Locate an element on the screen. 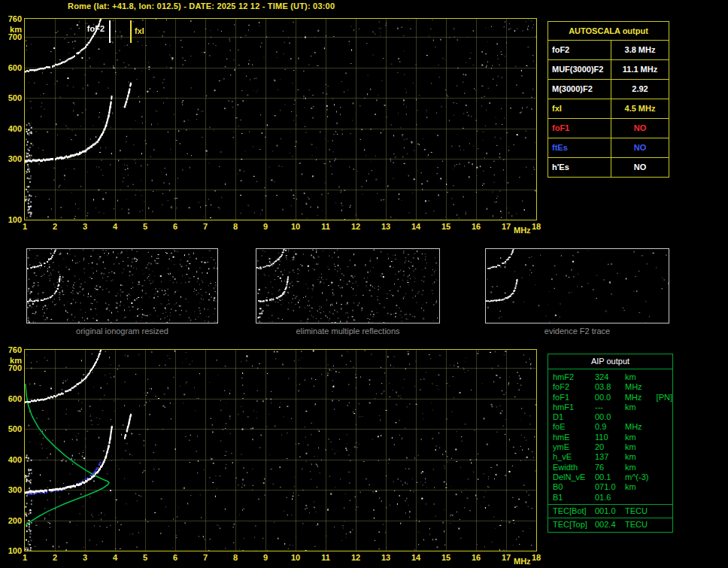 Image resolution: width=728 pixels, height=568 pixels. x-tick-label: 5 is located at coordinates (145, 227).